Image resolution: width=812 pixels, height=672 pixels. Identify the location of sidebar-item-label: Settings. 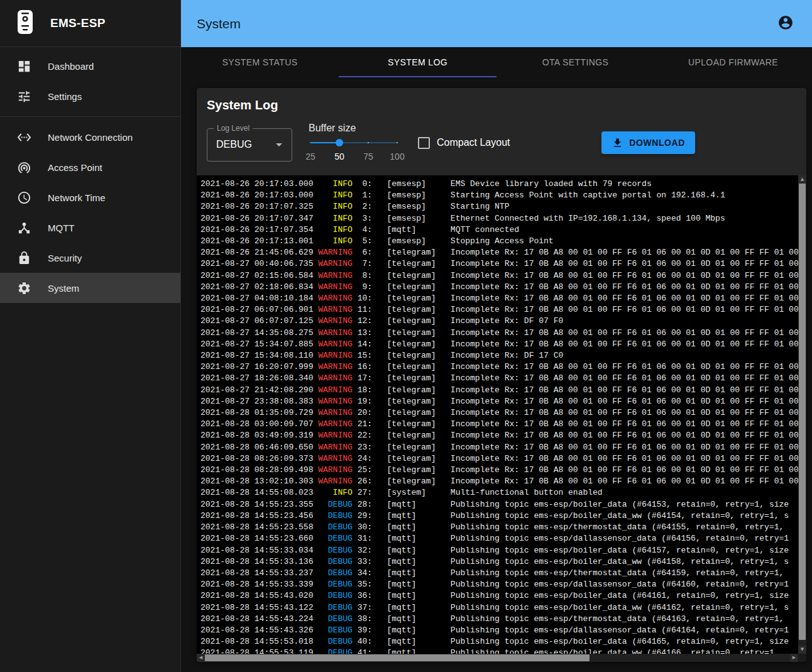
(65, 97).